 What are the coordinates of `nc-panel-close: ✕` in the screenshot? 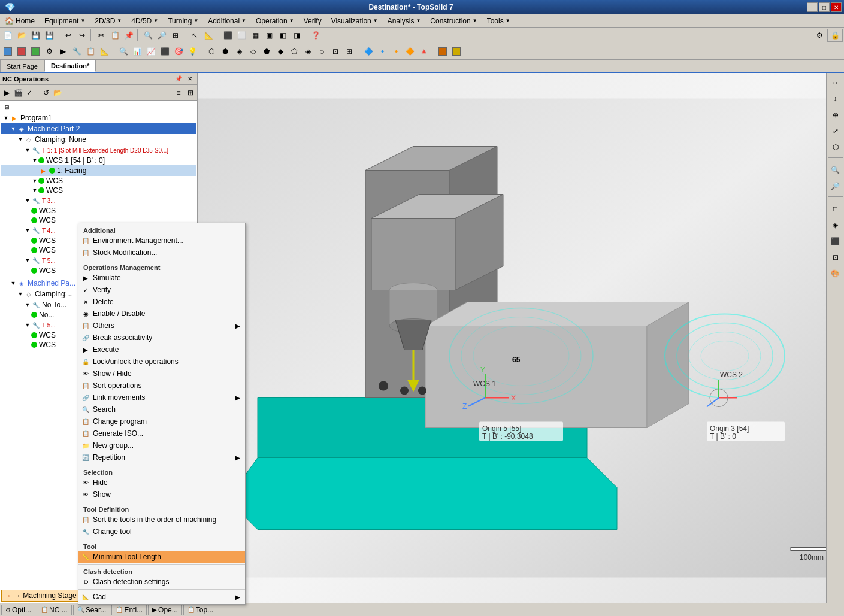 It's located at (190, 79).